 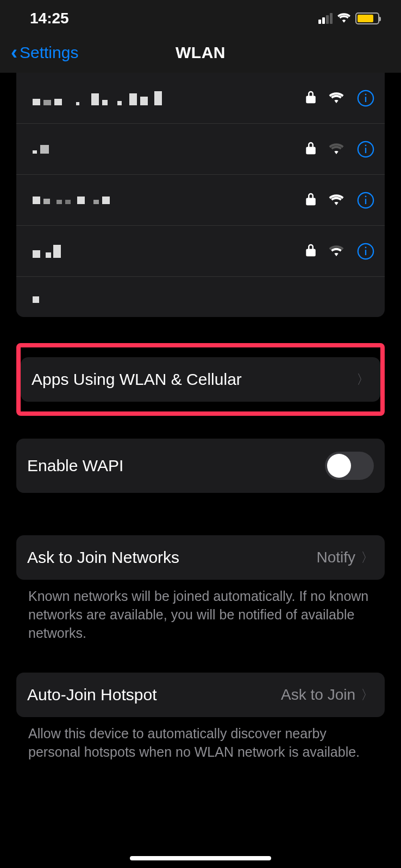 What do you see at coordinates (200, 557) in the screenshot?
I see `ask-to-join-row: Ask to Join Networks Notify 〉` at bounding box center [200, 557].